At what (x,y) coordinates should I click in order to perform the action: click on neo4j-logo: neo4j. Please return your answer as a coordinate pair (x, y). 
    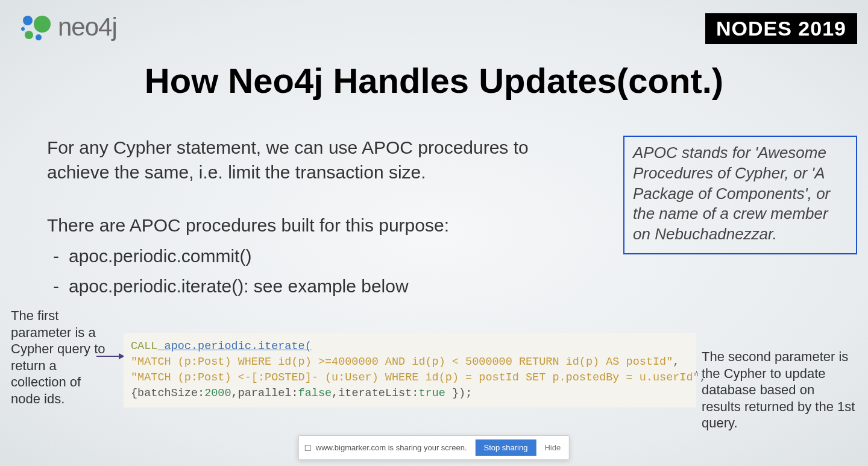
    Looking at the image, I should click on (68, 27).